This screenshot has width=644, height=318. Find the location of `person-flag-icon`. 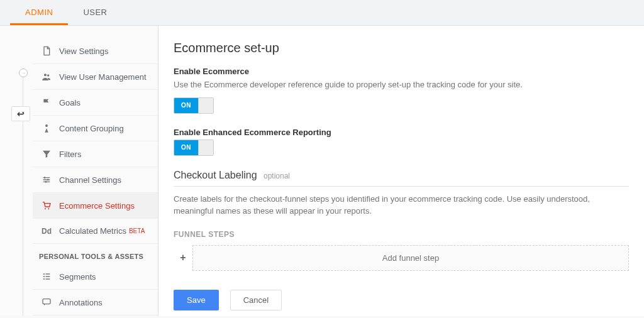

person-flag-icon is located at coordinates (47, 128).